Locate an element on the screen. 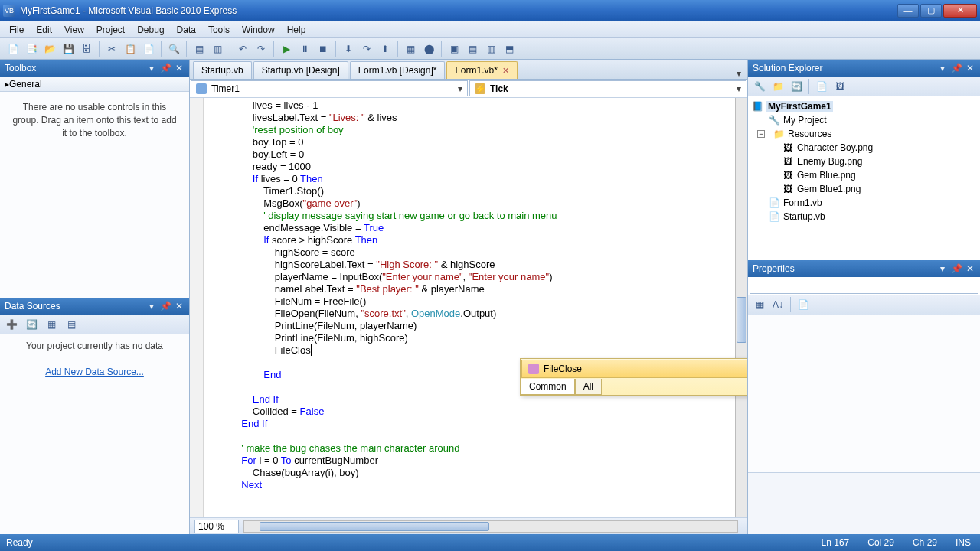 This screenshot has height=551, width=980. project-node: 📘MyFirstGame1 is located at coordinates (864, 106).